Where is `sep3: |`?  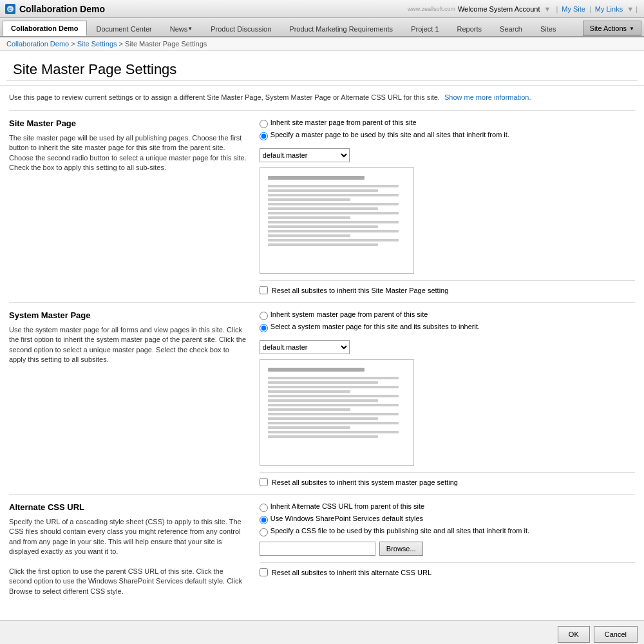
sep3: | is located at coordinates (590, 9).